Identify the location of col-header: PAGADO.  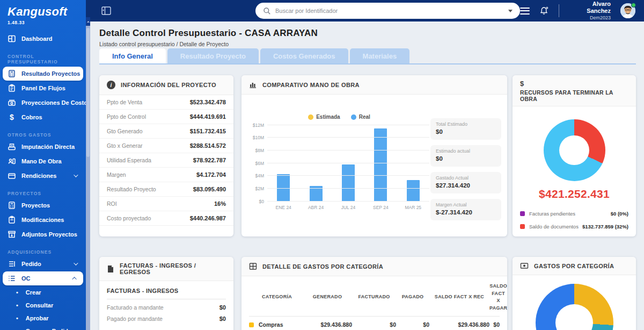
(413, 297).